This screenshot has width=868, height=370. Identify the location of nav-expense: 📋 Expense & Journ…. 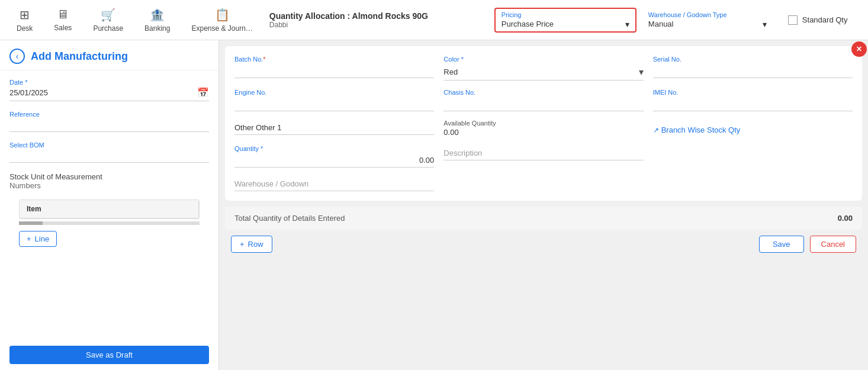
(221, 20).